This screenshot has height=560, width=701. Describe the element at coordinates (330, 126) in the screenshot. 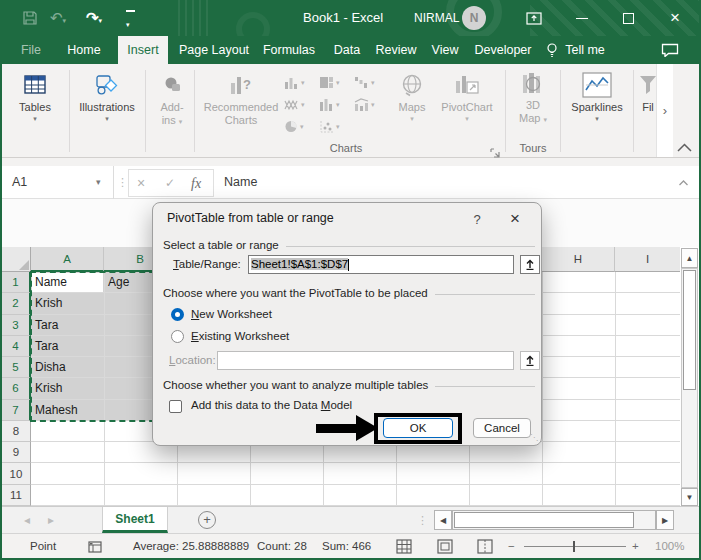

I see `insert-scatter-chart-button: ▾` at that location.